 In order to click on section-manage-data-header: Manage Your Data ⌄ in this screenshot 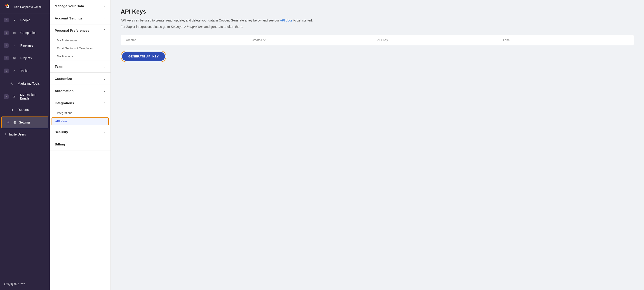, I will do `click(80, 6)`.